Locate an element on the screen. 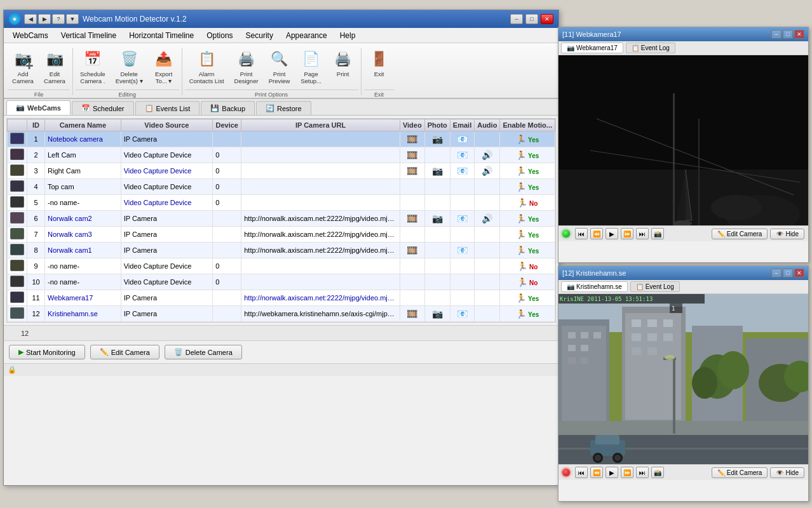  menu-webcams: WebCams is located at coordinates (30, 36).